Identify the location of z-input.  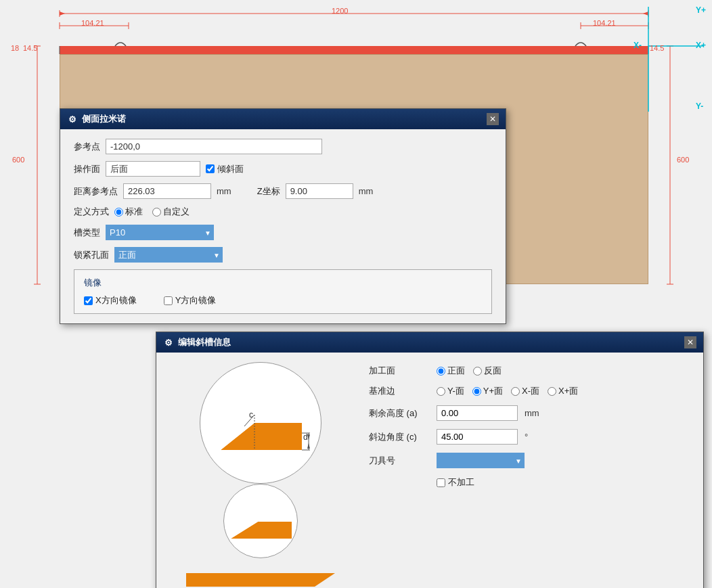
(319, 191).